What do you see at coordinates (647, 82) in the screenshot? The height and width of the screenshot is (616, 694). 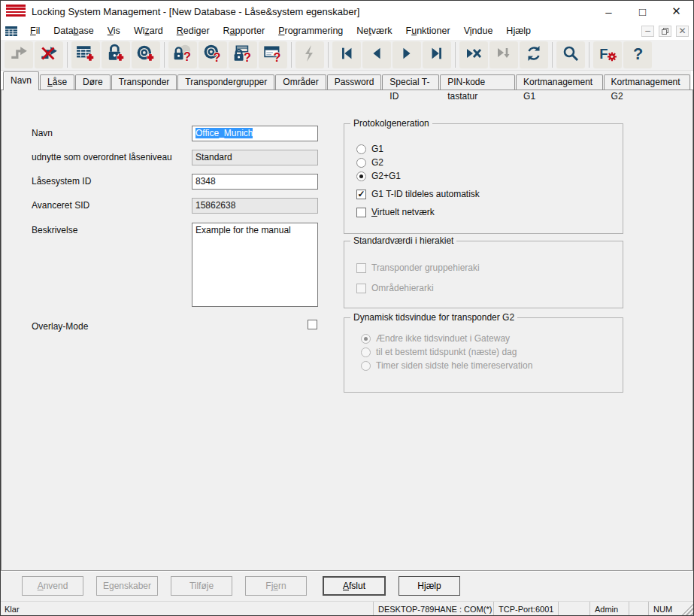 I see `tab-kortmanagement-g2: Kortmanagement G2` at bounding box center [647, 82].